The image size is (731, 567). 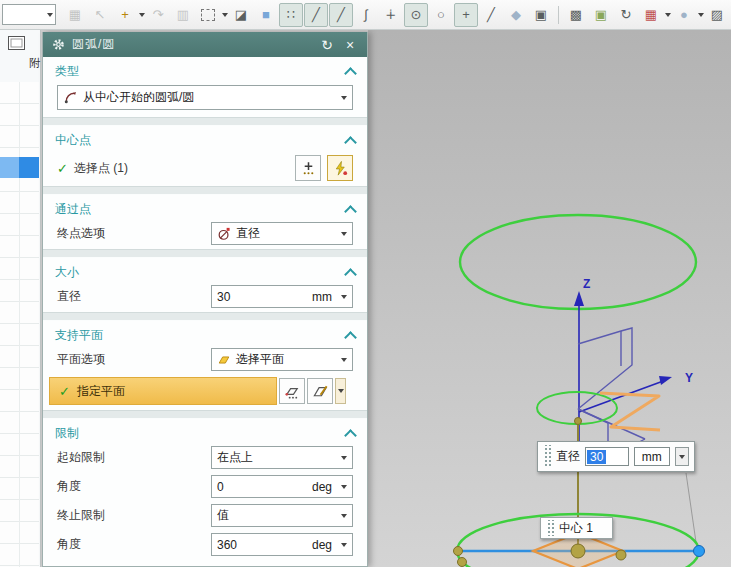 What do you see at coordinates (266, 14) in the screenshot?
I see `block-glyph: ■` at bounding box center [266, 14].